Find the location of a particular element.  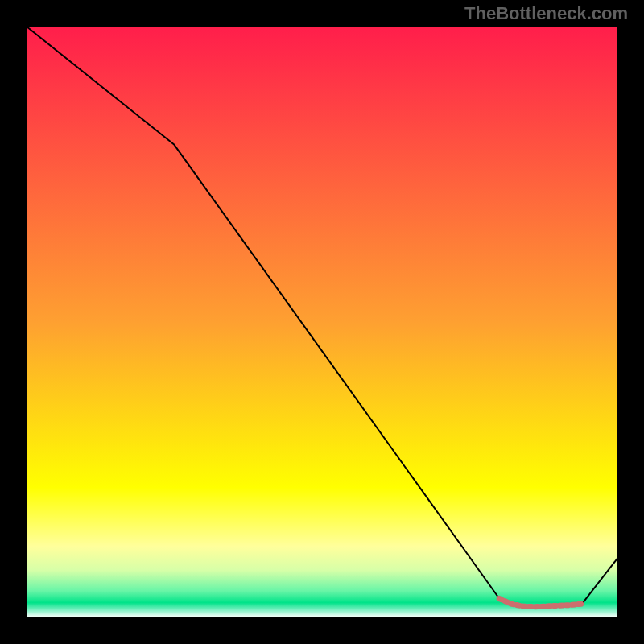

attribution-text: TheBottleneck.com is located at coordinates (546, 14).